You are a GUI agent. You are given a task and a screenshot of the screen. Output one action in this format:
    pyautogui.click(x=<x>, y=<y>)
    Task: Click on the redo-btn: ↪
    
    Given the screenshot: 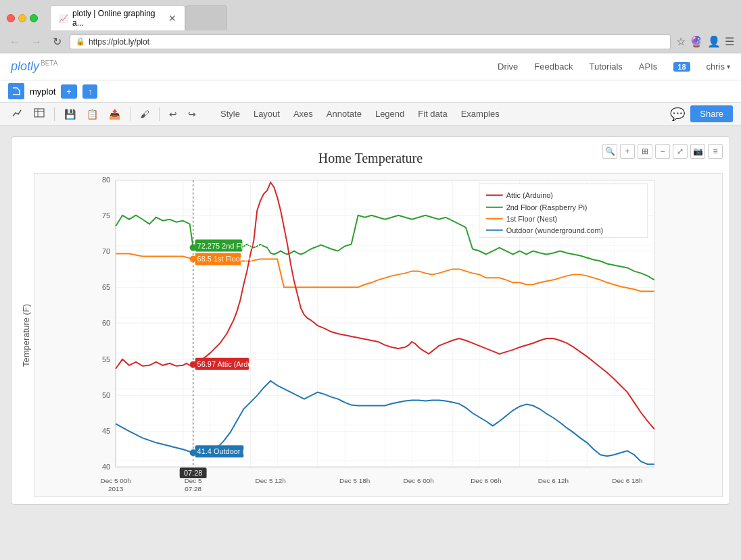 What is the action you would take?
    pyautogui.click(x=192, y=114)
    